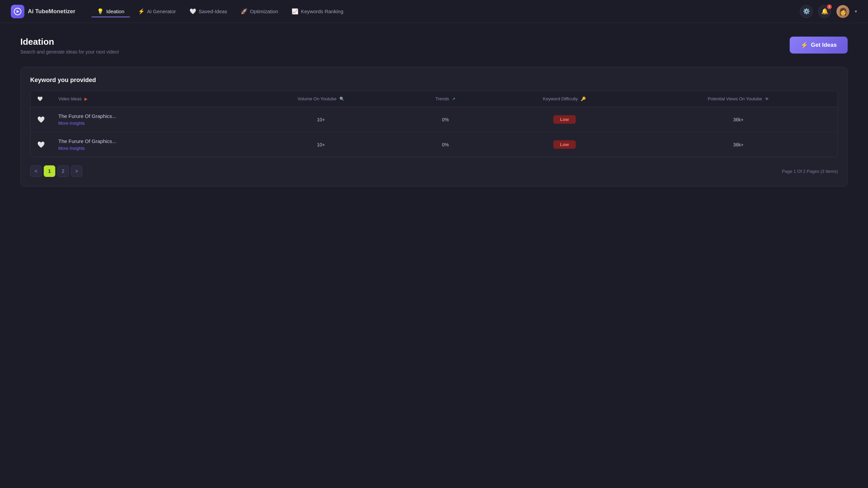  Describe the element at coordinates (434, 80) in the screenshot. I see `card-title: Keyword you provided` at that location.